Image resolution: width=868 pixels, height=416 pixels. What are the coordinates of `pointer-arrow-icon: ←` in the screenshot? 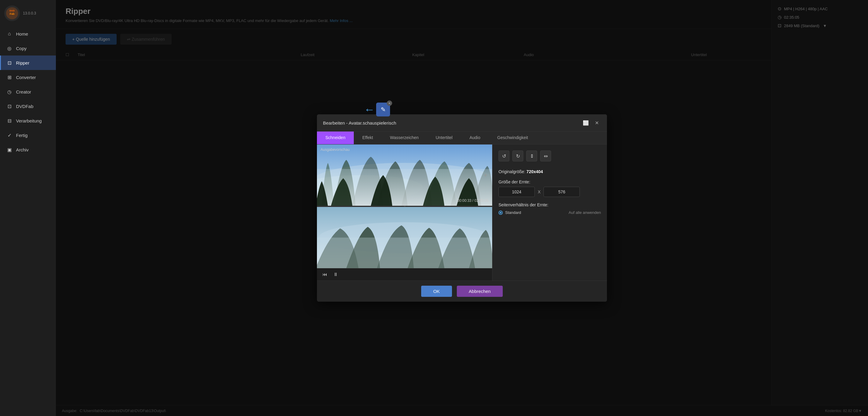 It's located at (369, 110).